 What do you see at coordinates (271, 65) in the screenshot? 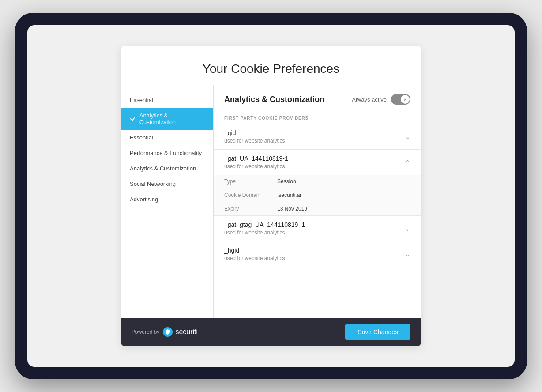
I see `modal-header: Your Cookie Preferences` at bounding box center [271, 65].